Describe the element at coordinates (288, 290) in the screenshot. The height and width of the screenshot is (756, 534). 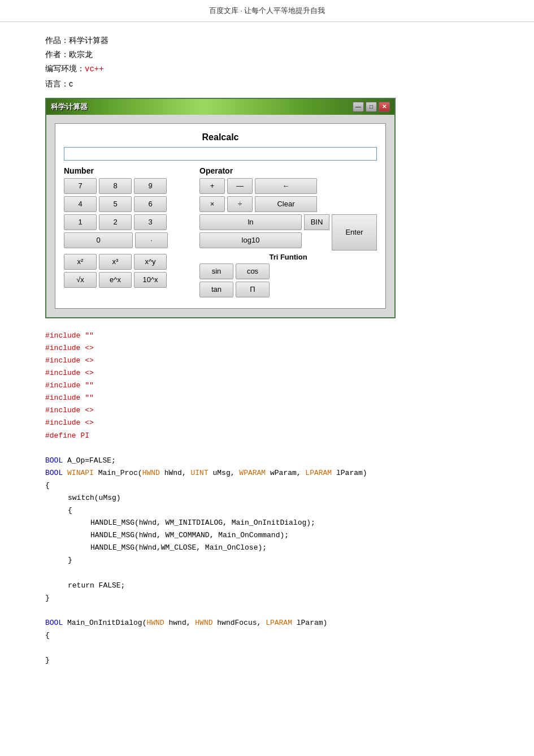
I see `tri-row2: tan Π` at that location.